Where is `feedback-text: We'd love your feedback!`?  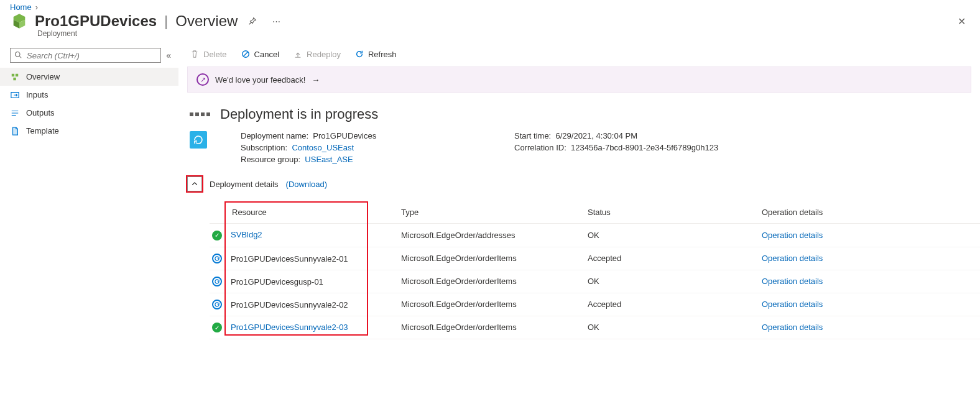 feedback-text: We'd love your feedback! is located at coordinates (260, 80).